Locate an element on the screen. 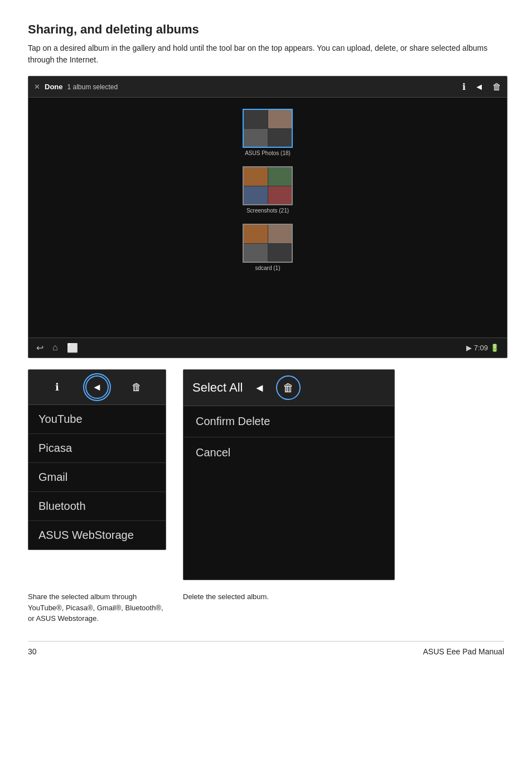  delete-button: 🗑 is located at coordinates (137, 387).